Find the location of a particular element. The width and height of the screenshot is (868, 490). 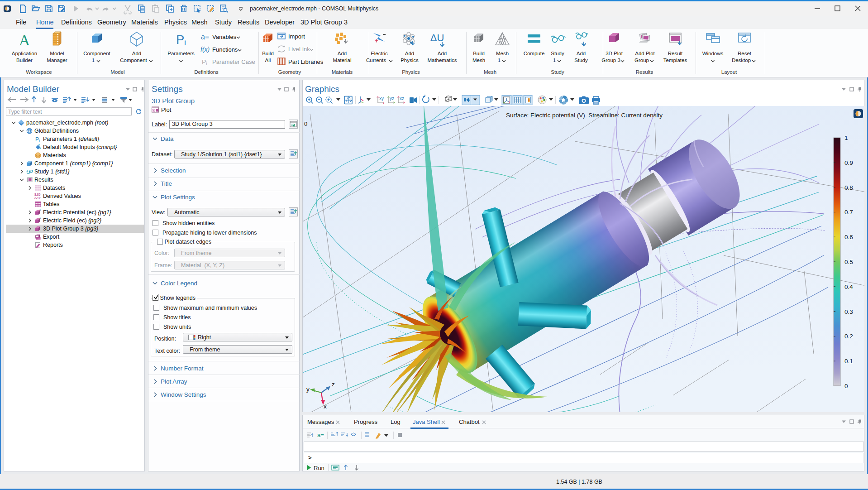

svg-text:Surface: Electric potential (V: Surface: Electric potential (V) Streamli… is located at coordinates (584, 115).